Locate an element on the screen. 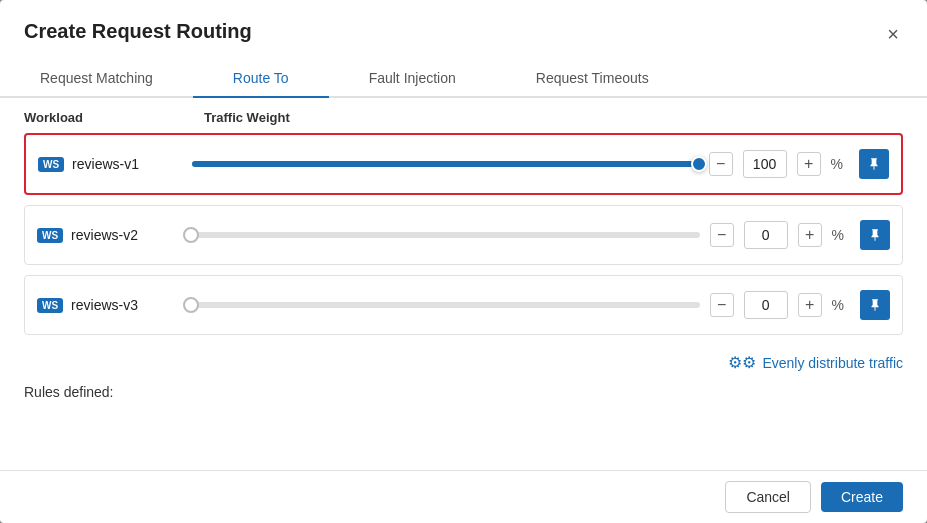  rules-defined-text: Rules defined: is located at coordinates (69, 392).